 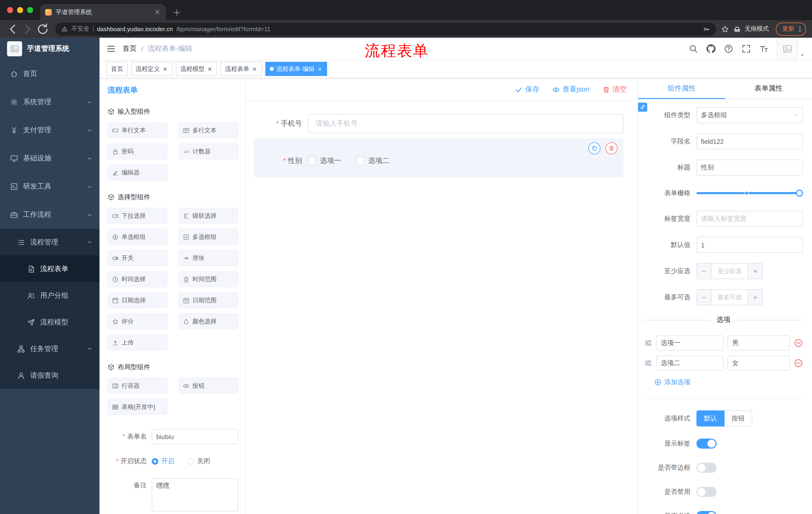 What do you see at coordinates (20, 10) in the screenshot?
I see `minimize-window-button` at bounding box center [20, 10].